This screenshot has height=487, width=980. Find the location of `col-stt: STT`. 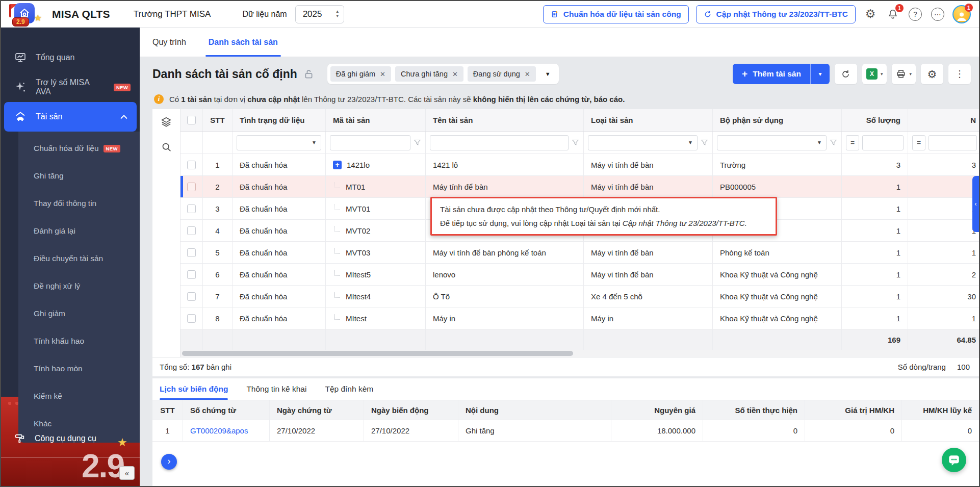

col-stt: STT is located at coordinates (218, 120).